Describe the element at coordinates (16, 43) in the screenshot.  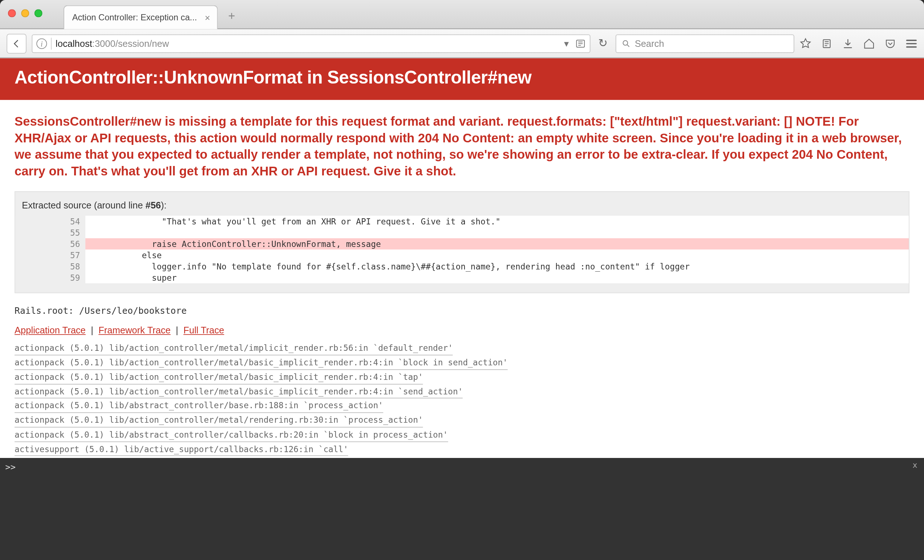
I see `back-button` at that location.